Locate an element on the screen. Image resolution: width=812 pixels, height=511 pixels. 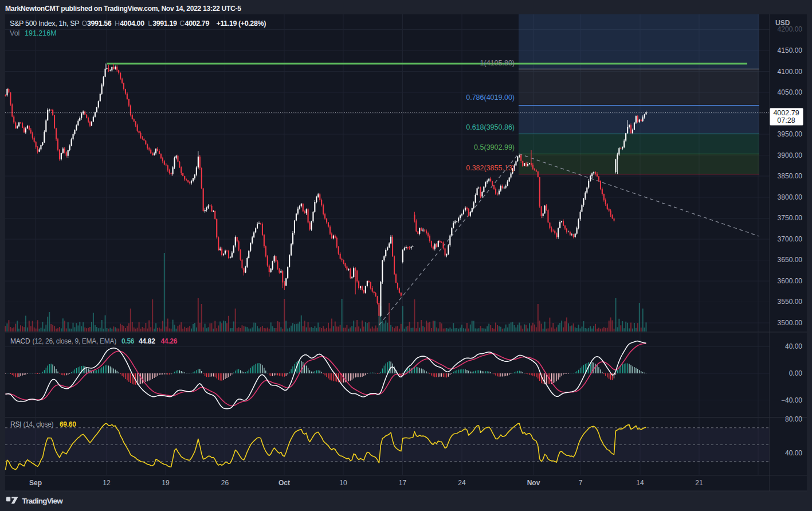
svg-text: Vol is located at coordinates (15, 33).